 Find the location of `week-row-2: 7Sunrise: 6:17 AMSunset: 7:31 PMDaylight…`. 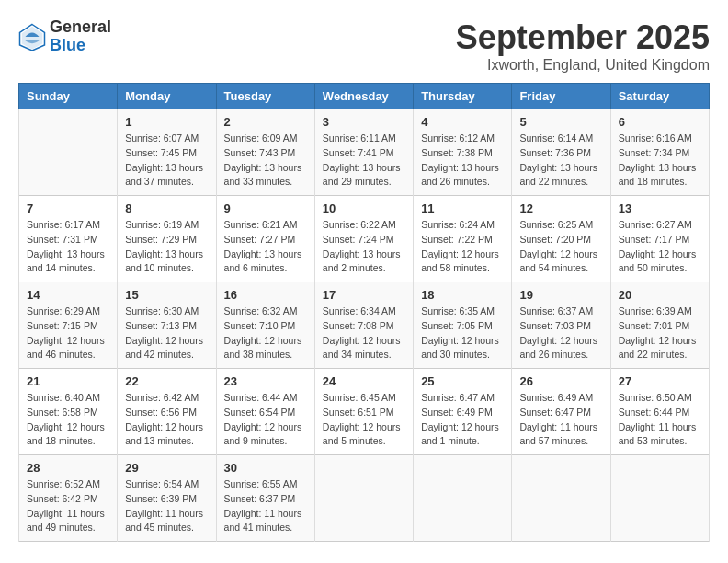

week-row-2: 7Sunrise: 6:17 AMSunset: 7:31 PMDaylight… is located at coordinates (364, 239).